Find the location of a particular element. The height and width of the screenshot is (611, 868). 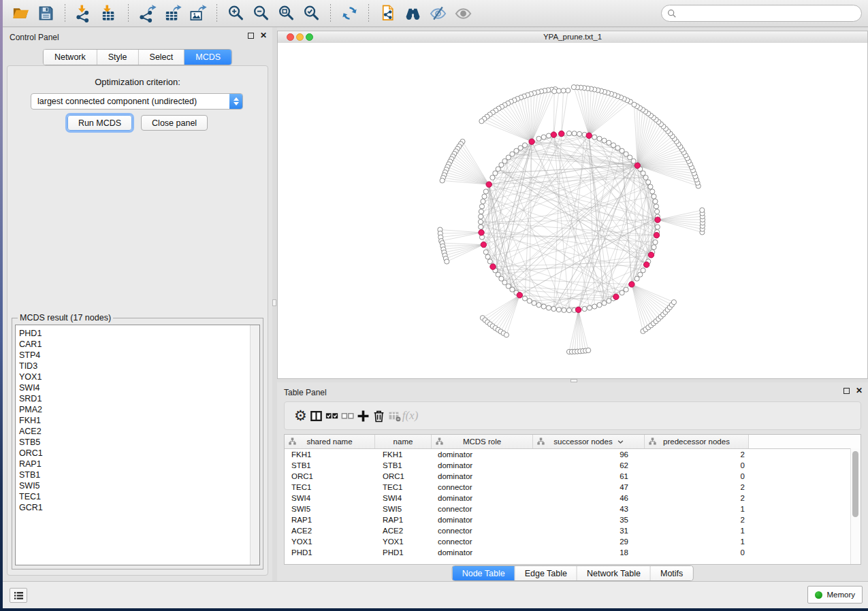

mcds-result-item: STP4 is located at coordinates (138, 355).